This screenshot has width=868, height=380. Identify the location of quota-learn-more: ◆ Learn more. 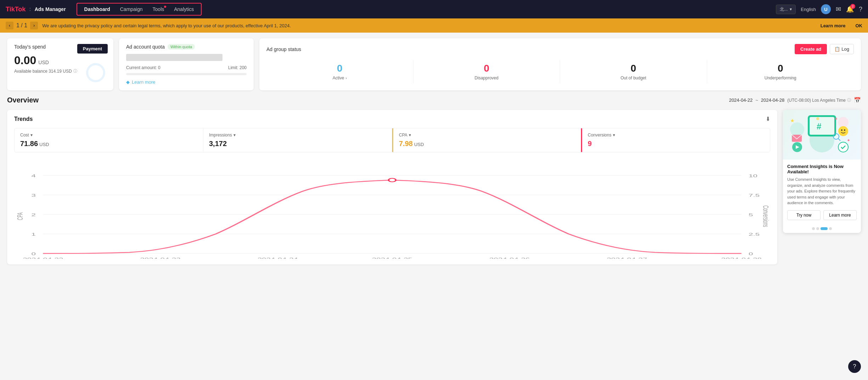
(186, 82).